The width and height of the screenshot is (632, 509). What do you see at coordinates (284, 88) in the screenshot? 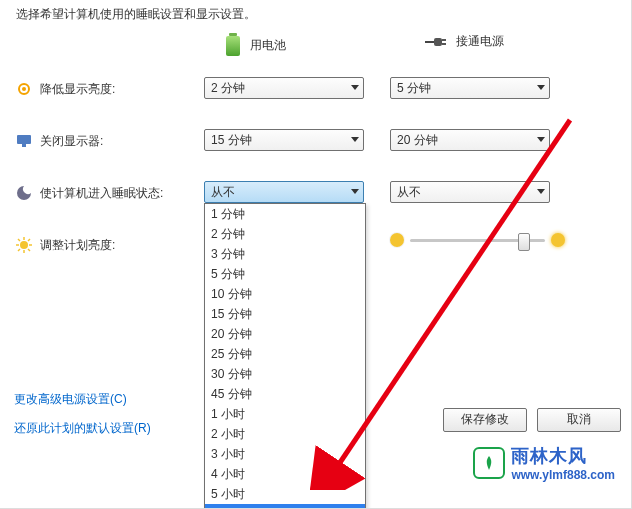
I see `dim-battery-combo: 2 分钟` at bounding box center [284, 88].